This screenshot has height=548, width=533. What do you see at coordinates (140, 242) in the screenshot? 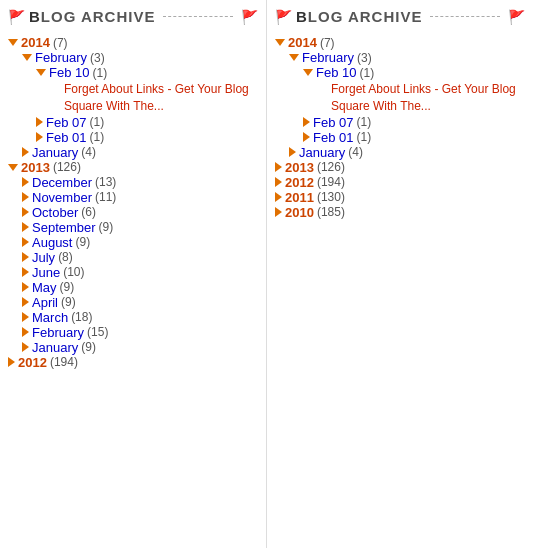
I see `tree-row: August (9)` at bounding box center [140, 242].